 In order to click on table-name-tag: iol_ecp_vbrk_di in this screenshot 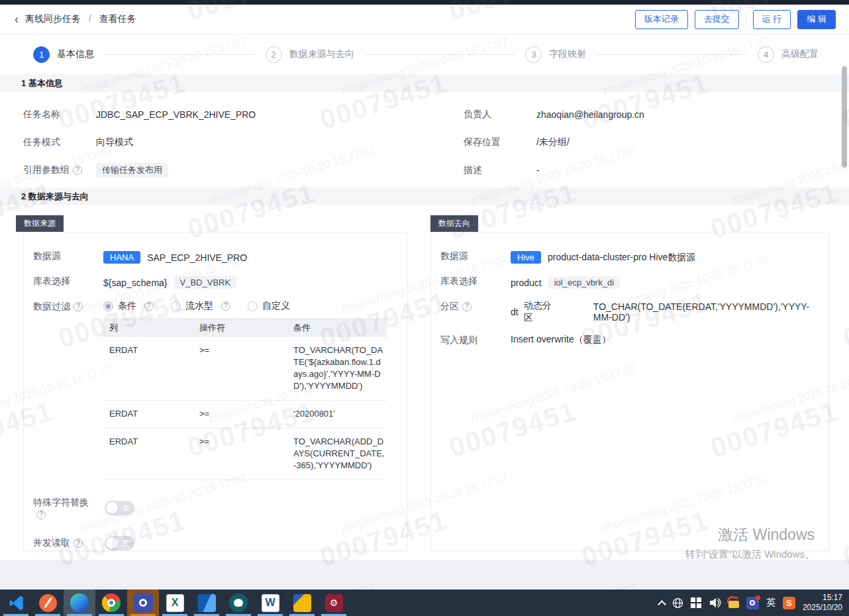, I will do `click(584, 282)`.